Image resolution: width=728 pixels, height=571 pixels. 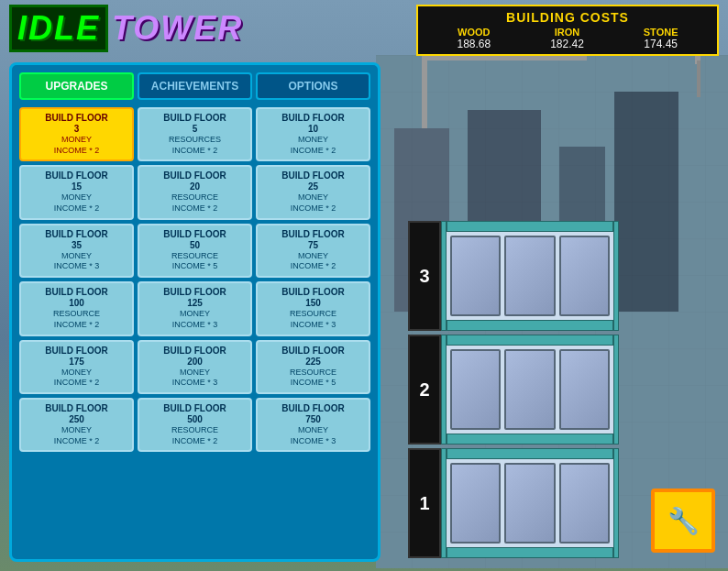 What do you see at coordinates (314, 308) in the screenshot?
I see `upgrade-btn-11: BUILD FLOOR150RESOURCE INCOME * 3` at bounding box center [314, 308].